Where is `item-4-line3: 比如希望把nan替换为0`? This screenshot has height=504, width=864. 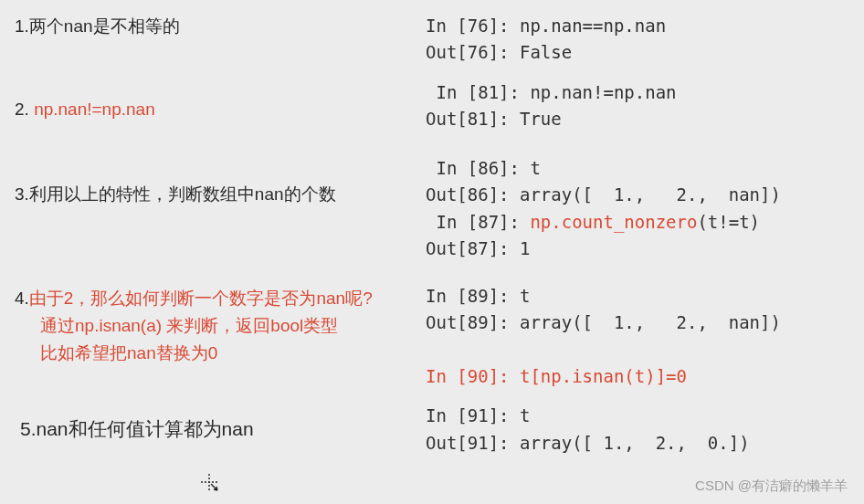
item-4-line3: 比如希望把nan替换为0 is located at coordinates (229, 353).